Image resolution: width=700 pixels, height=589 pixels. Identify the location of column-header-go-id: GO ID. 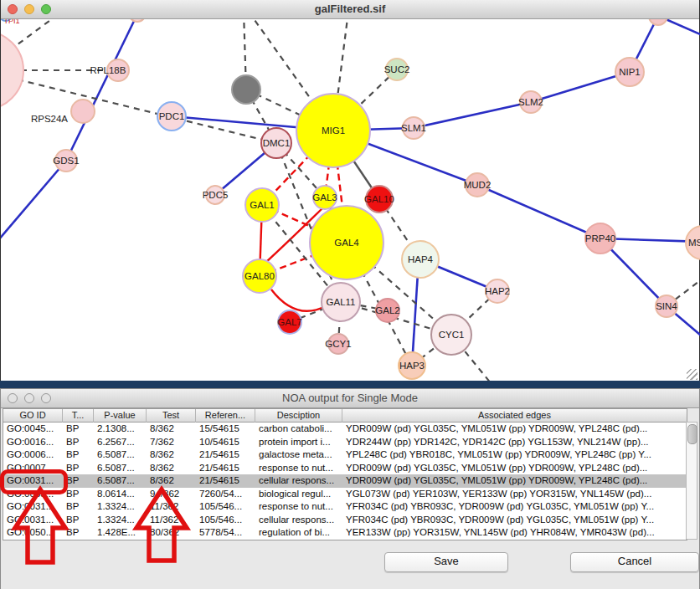
(33, 416).